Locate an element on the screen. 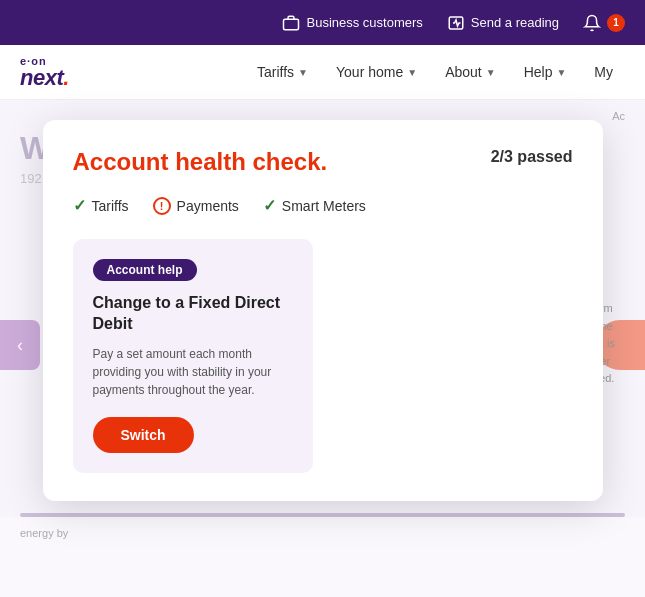 The width and height of the screenshot is (645, 597). tariffs-status-label: Tariffs is located at coordinates (110, 206).